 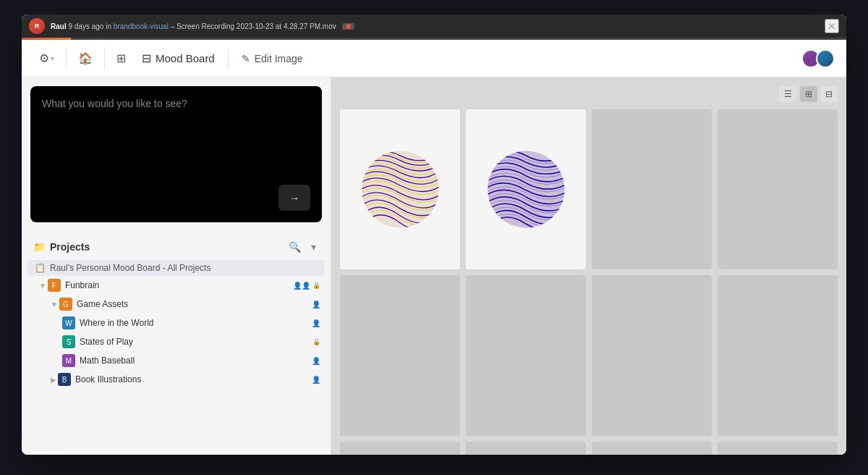 What do you see at coordinates (302, 247) in the screenshot?
I see `projects-actions: 🔍 ▾` at bounding box center [302, 247].